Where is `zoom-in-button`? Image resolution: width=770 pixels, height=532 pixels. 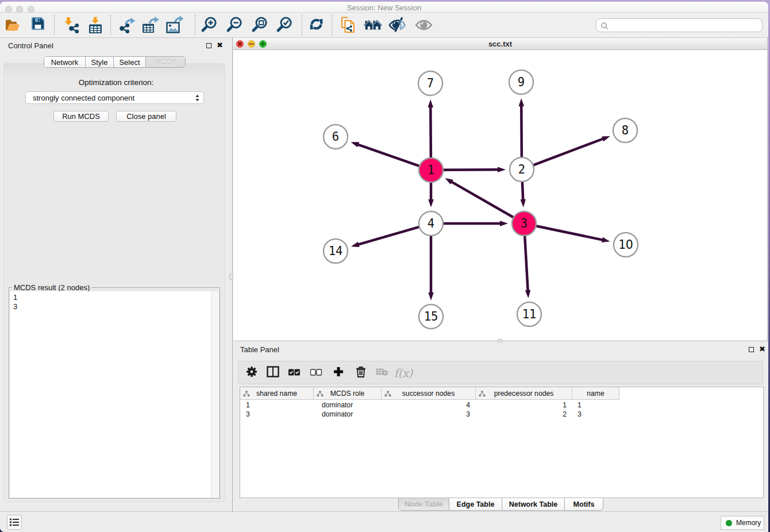 zoom-in-button is located at coordinates (209, 25).